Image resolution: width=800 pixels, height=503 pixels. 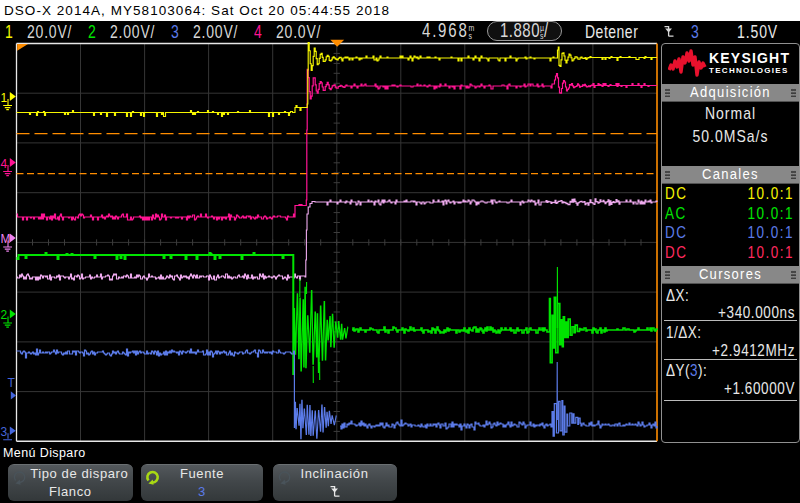 I want to click on svg-text: 4, so click(x=4, y=164).